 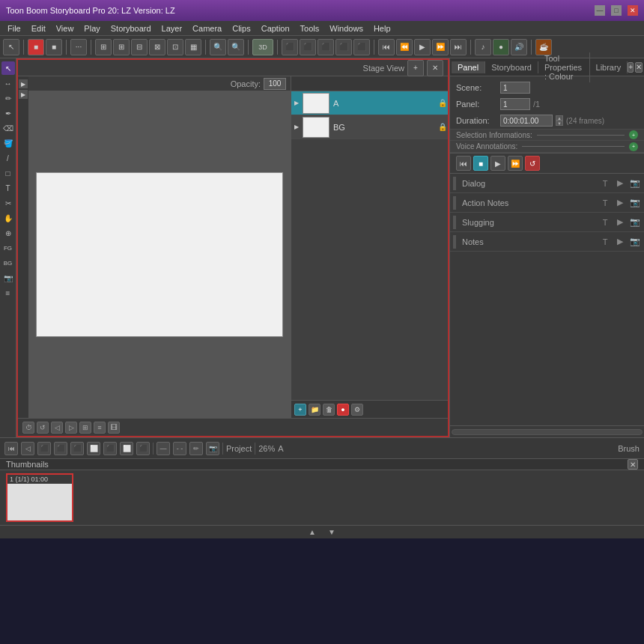 I want to click on status-icon-8: ⬜, so click(x=127, y=449).